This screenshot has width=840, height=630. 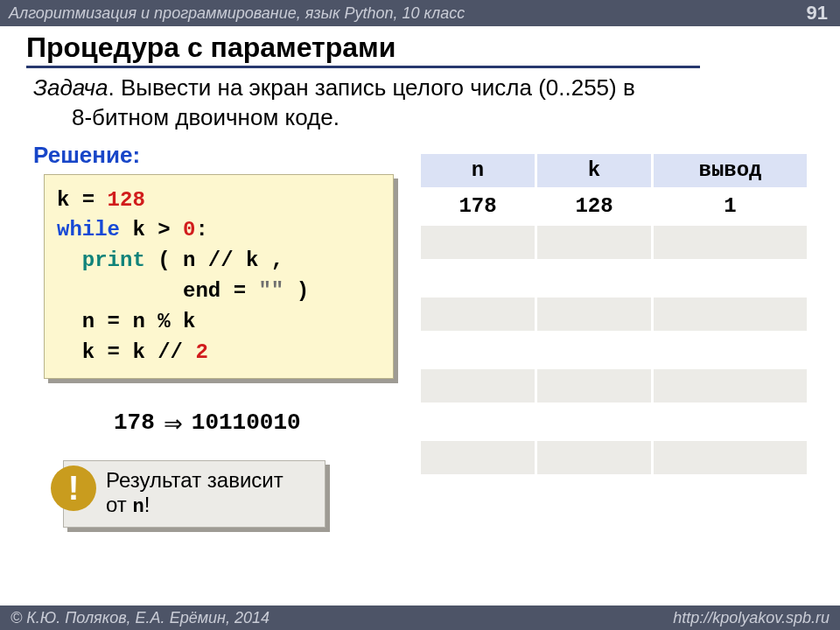 I want to click on code-text: k =, so click(x=82, y=200).